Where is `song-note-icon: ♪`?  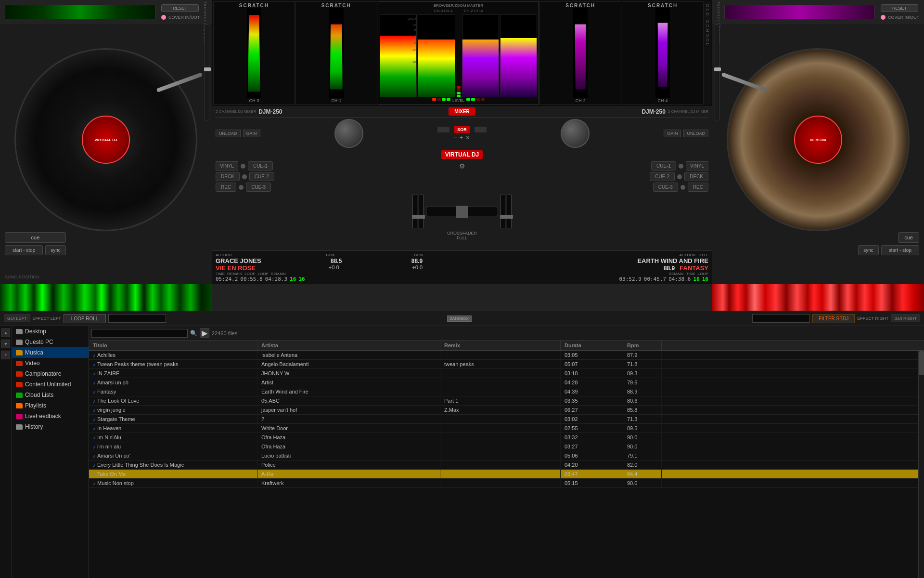
song-note-icon: ♪ is located at coordinates (94, 484).